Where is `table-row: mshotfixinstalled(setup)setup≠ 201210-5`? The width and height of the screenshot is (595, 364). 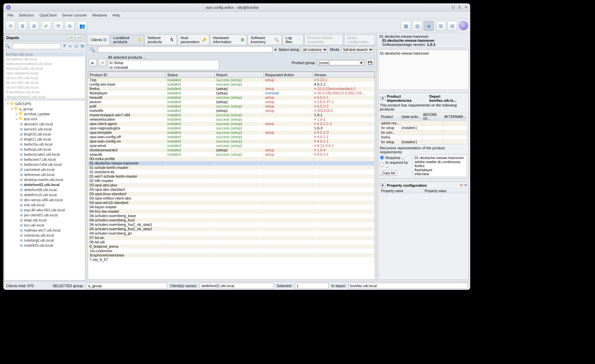
table-row: mshotfixinstalled(setup)setup≠ 201210-5 is located at coordinates (231, 111).